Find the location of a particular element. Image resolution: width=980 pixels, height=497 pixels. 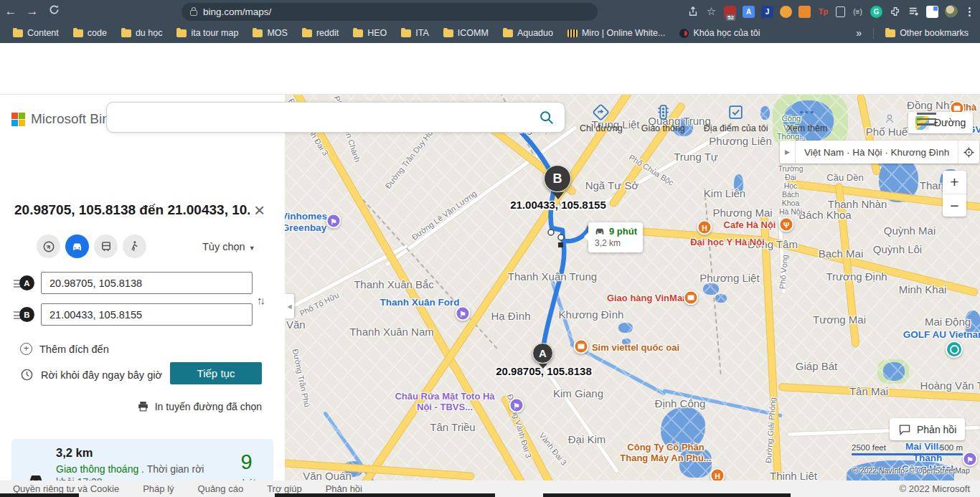

bookmark-item: Khóa học của tôi is located at coordinates (720, 33).